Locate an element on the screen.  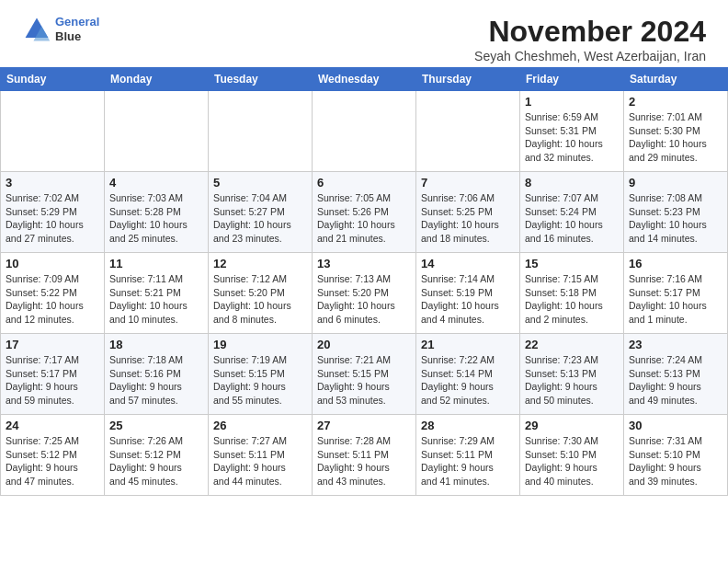
day-info: Sunrise: 7:14 AM Sunset: 5:19 PM Dayligh… is located at coordinates (468, 300).